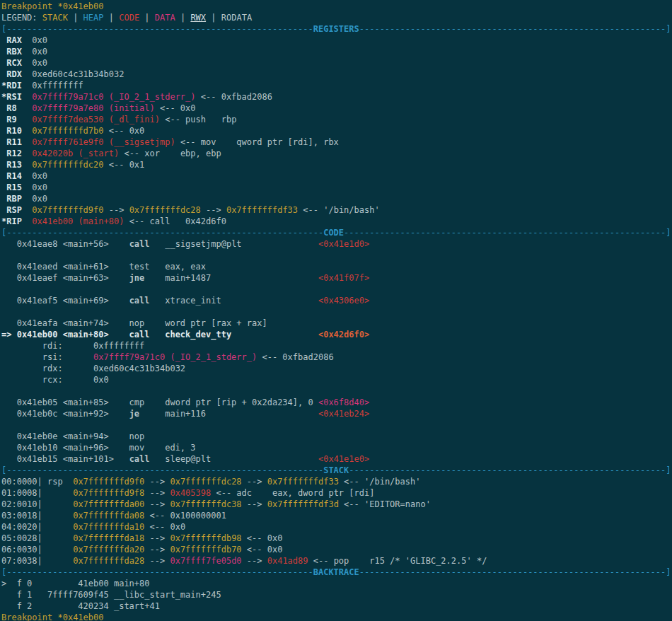 The width and height of the screenshot is (672, 621). What do you see at coordinates (65, 244) in the screenshot?
I see `text-token: 0x41eae8 <main+56>` at bounding box center [65, 244].